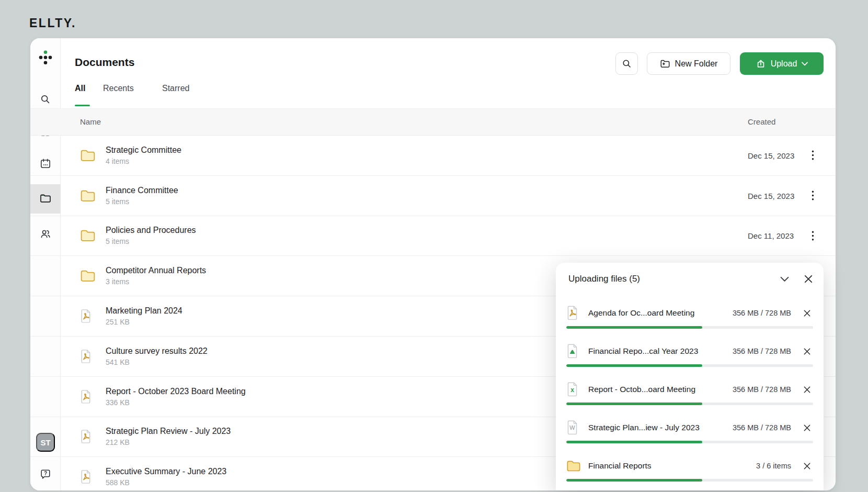 This screenshot has height=492, width=868. I want to click on row-meta: 336 KB, so click(176, 402).